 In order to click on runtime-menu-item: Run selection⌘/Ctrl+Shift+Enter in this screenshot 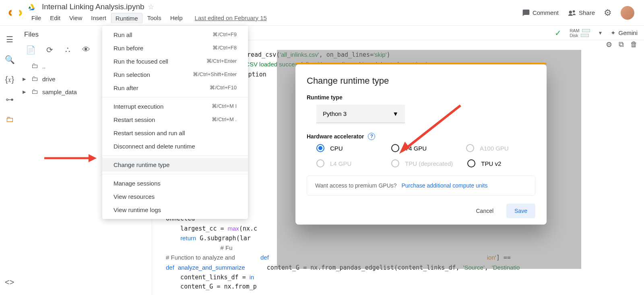, I will do `click(175, 75)`.